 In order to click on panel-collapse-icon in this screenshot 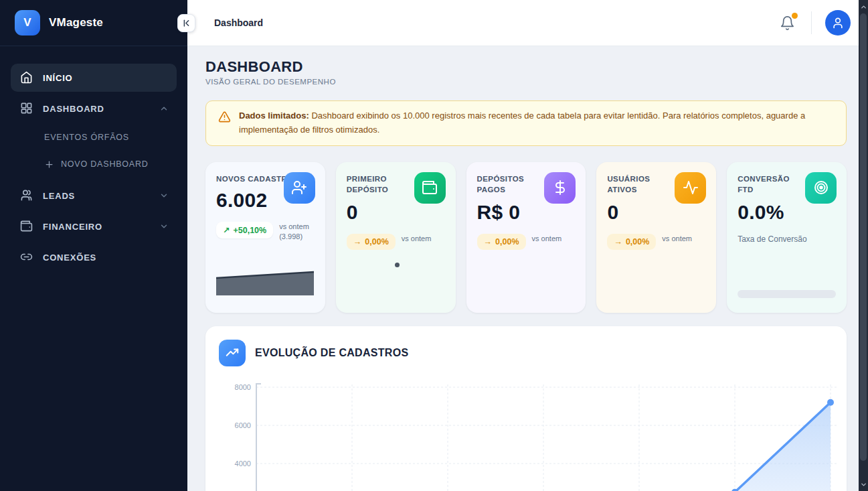, I will do `click(186, 23)`.